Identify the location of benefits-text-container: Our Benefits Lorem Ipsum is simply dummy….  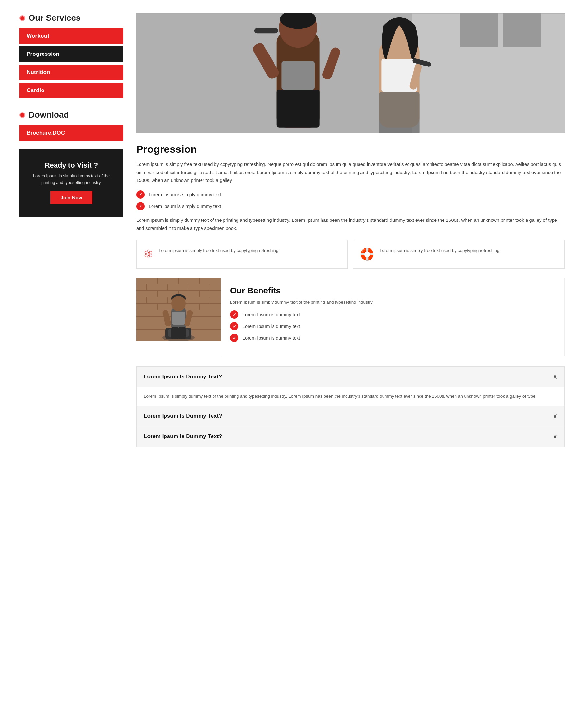
(392, 317).